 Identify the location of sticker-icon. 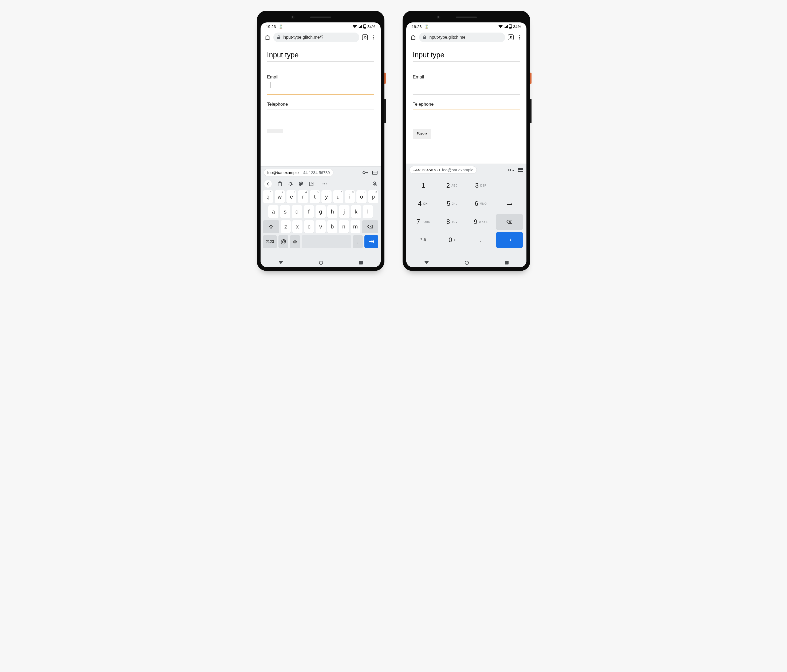
(311, 184).